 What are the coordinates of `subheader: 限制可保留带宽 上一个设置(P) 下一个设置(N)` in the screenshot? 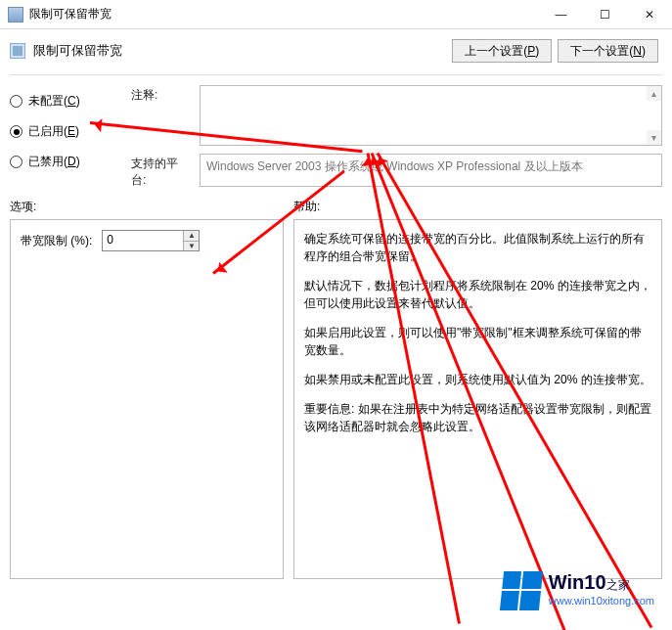 It's located at (336, 50).